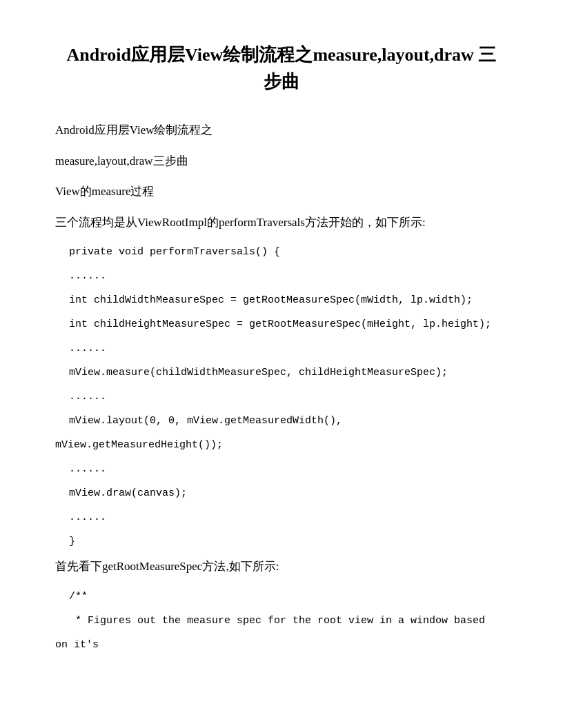 The height and width of the screenshot is (728, 563). I want to click on code-line: mView.layout(0, 0, mView.getMeasuredWidt…, so click(282, 421).